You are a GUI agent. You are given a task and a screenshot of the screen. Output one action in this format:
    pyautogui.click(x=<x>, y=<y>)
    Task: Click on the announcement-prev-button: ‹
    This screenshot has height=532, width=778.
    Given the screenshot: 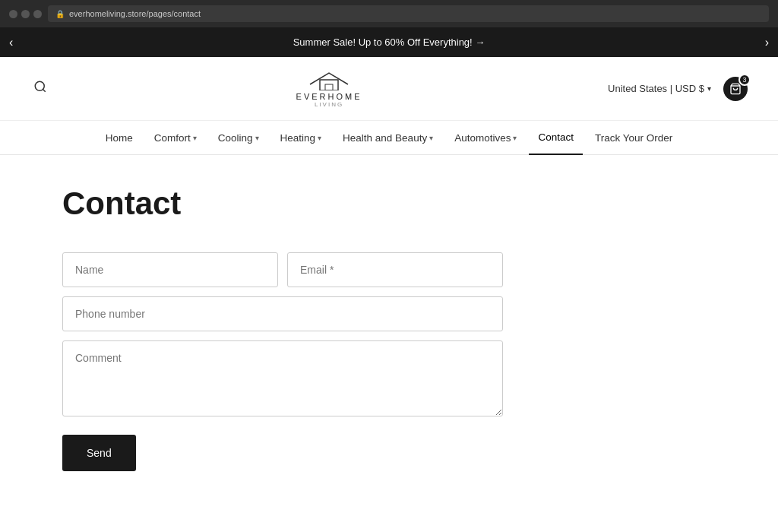 What is the action you would take?
    pyautogui.click(x=11, y=43)
    